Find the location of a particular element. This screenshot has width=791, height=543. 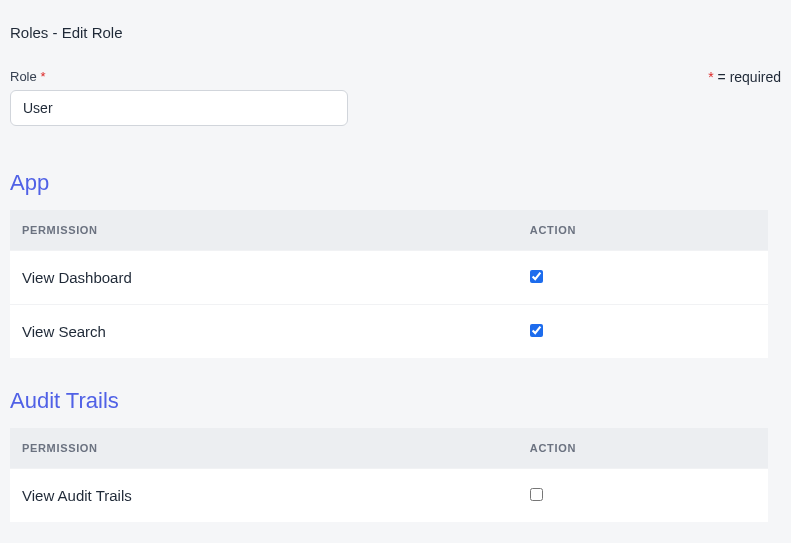

role-label-text: Role is located at coordinates (24, 76).